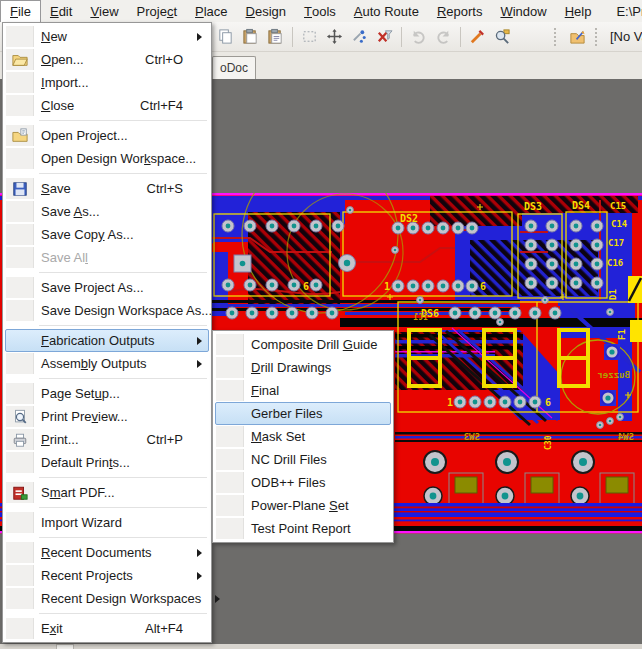  Describe the element at coordinates (107, 82) in the screenshot. I see `menu-item-import: Import...` at that location.